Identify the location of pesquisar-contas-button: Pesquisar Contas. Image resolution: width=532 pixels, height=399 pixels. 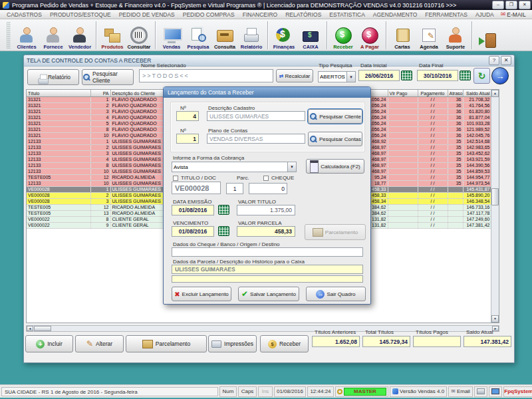
(335, 139).